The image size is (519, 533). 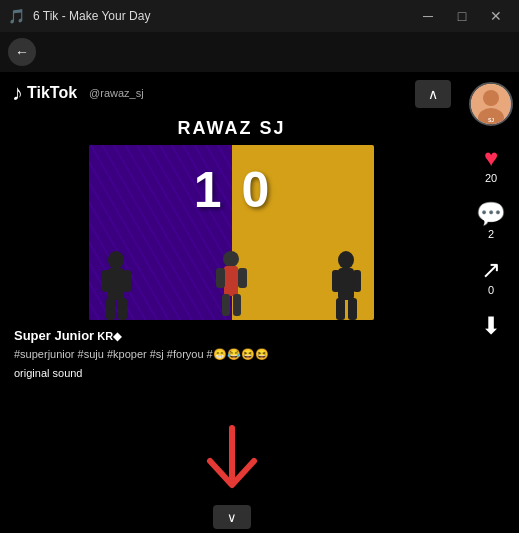 What do you see at coordinates (232, 336) in the screenshot?
I see `channel-name: Super Junior KR◆` at bounding box center [232, 336].